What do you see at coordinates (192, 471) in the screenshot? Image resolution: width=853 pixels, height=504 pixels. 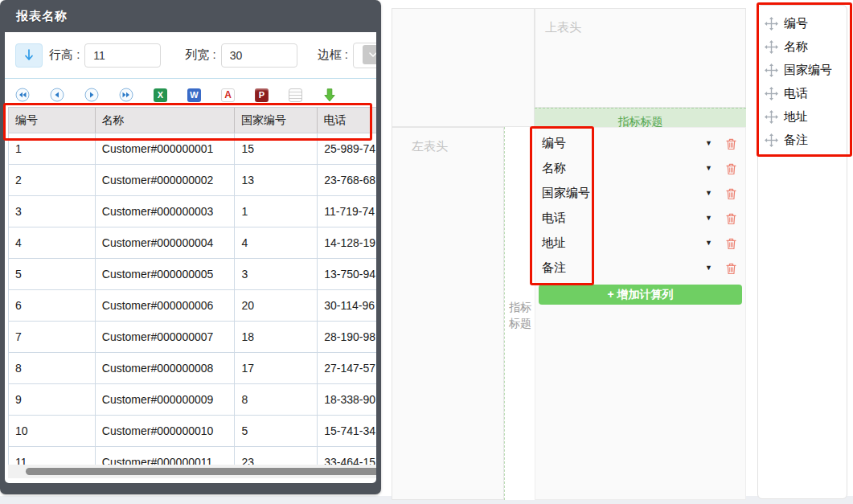 I see `horizontal-scrollbar` at bounding box center [192, 471].